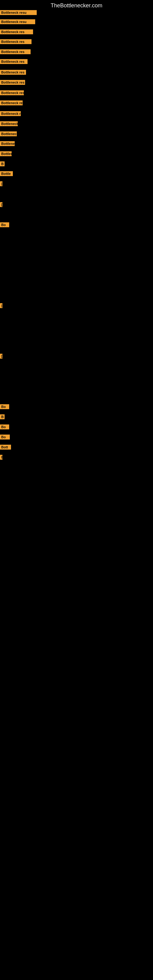  Describe the element at coordinates (76, 6) in the screenshot. I see `site-title: TheBottlenecker.com` at that location.